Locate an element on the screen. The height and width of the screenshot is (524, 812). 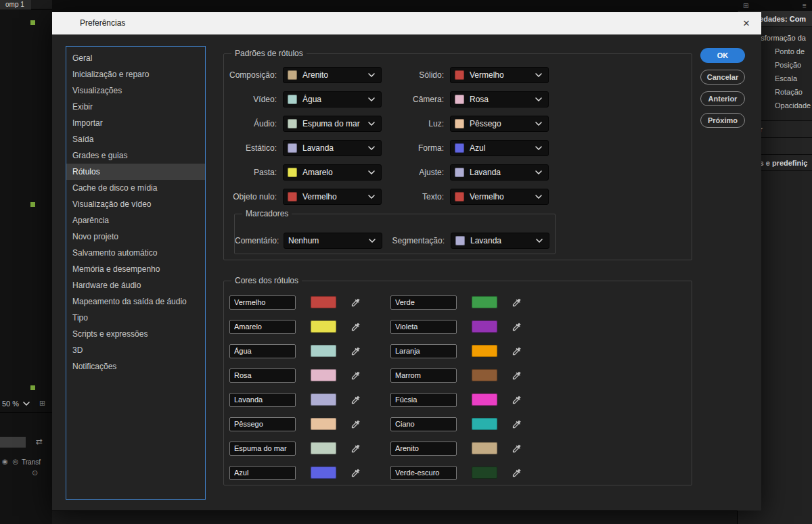
transfer-controls-icon: ⇄ is located at coordinates (39, 442).